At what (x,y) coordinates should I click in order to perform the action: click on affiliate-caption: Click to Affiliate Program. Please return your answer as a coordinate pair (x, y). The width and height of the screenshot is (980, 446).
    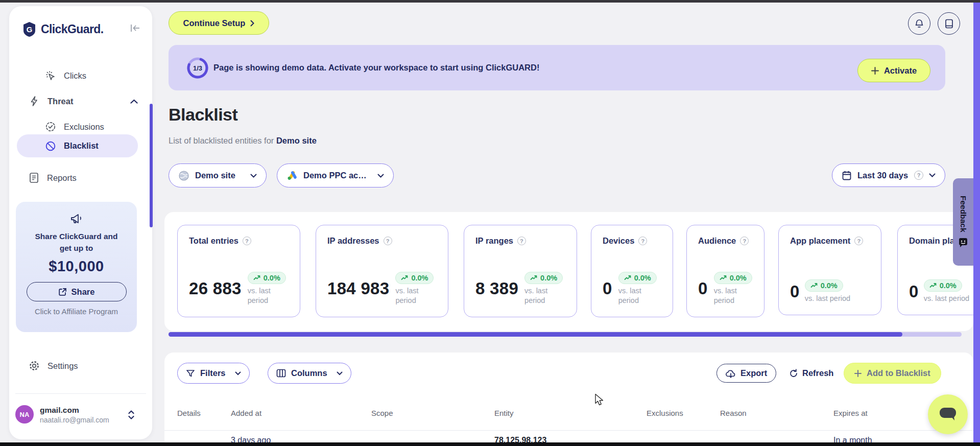
    Looking at the image, I should click on (77, 312).